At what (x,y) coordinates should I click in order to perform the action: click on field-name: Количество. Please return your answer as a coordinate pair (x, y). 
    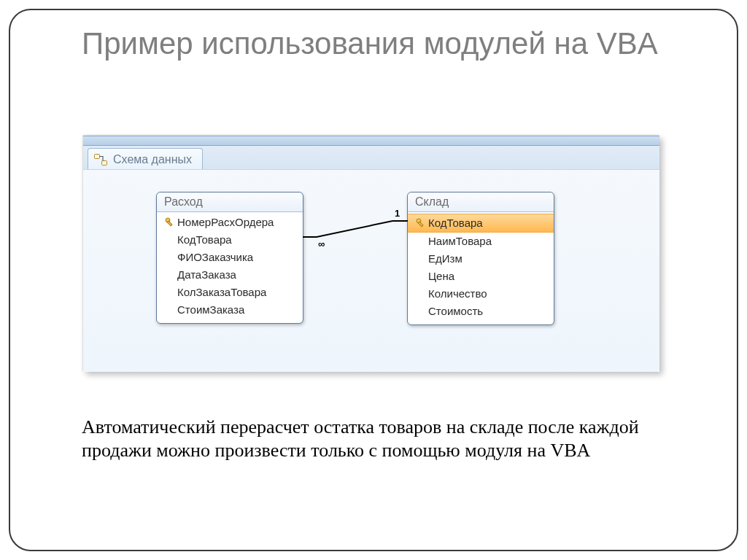
    Looking at the image, I should click on (458, 294).